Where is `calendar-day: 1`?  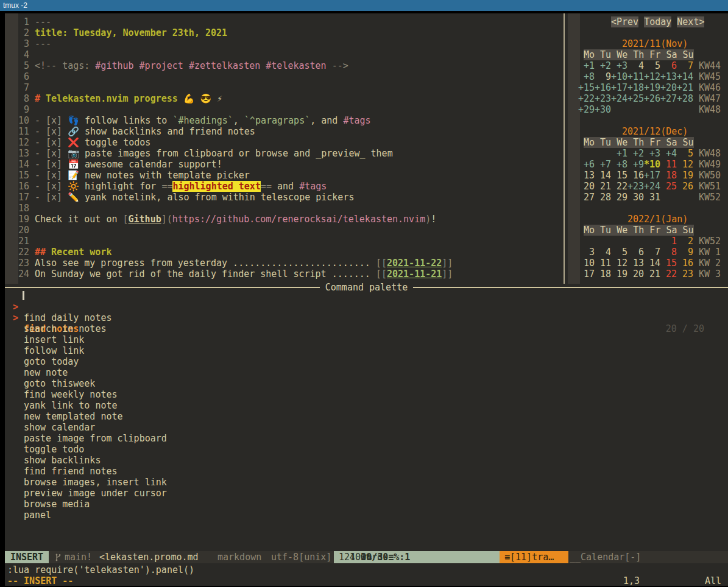
calendar-day: 1 is located at coordinates (669, 241).